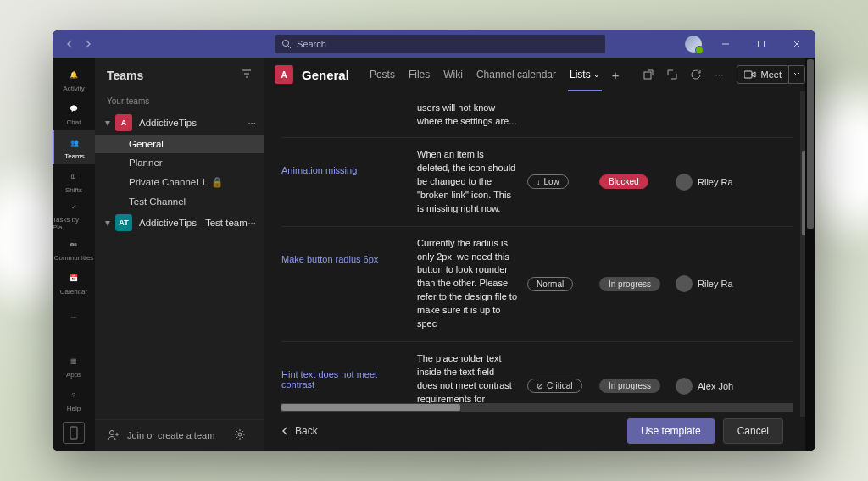  I want to click on team-row: ▾ A AddictiveTips ···, so click(180, 123).